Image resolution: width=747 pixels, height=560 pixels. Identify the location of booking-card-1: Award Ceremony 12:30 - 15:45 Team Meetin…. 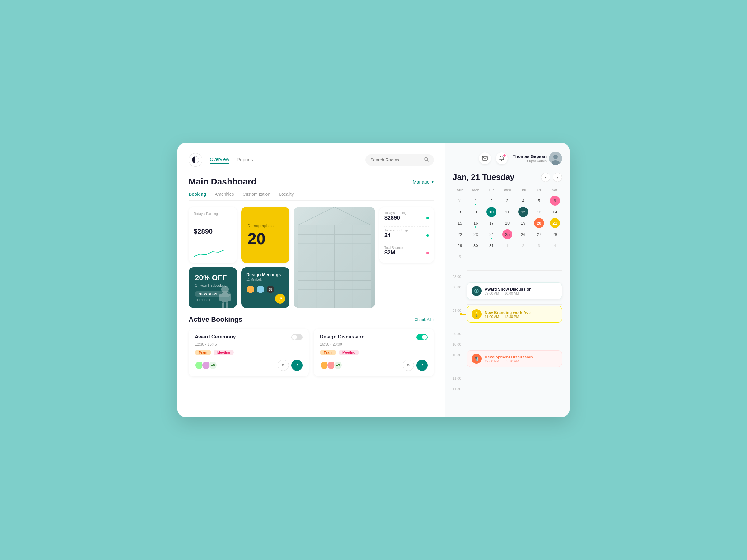
(249, 352).